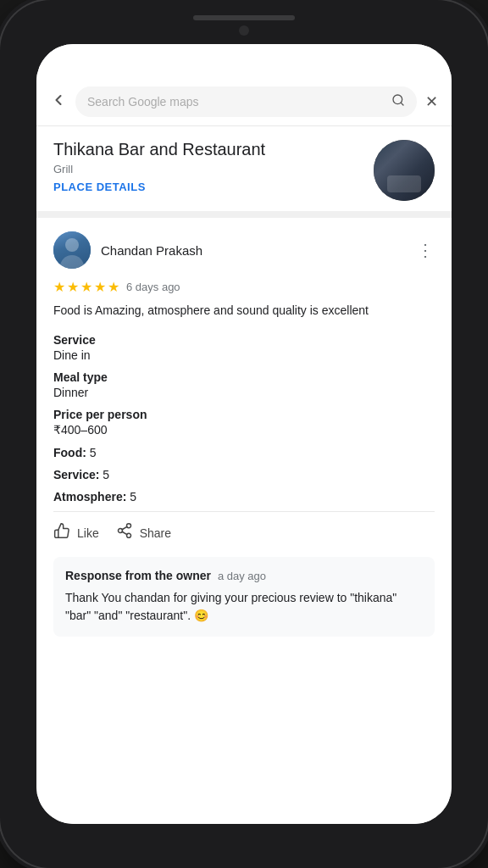 The height and width of the screenshot is (868, 488). I want to click on atmosphere-score-text: Atmosphere: 5, so click(95, 497).